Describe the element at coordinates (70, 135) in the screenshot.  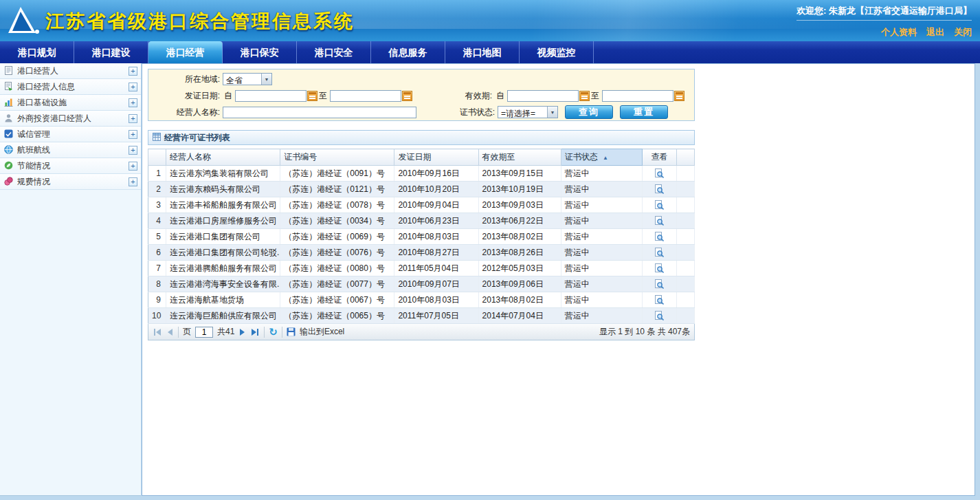
I see `sidebar-item-credit-management: 诚信管理+` at that location.